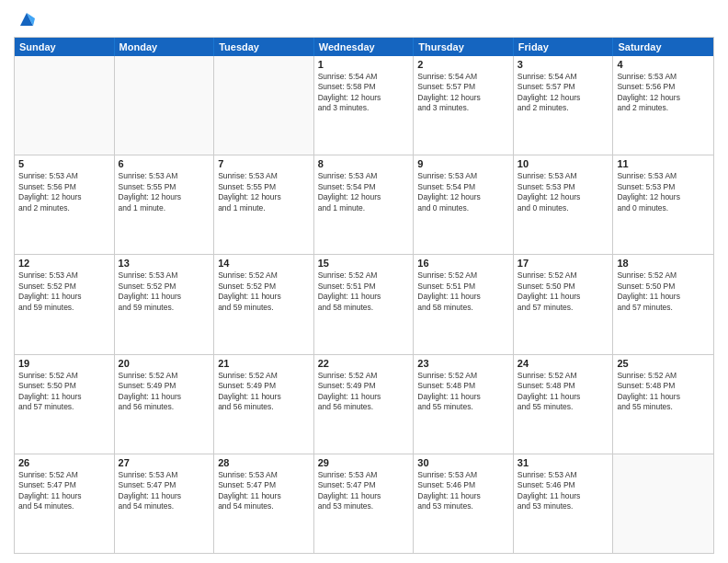 The image size is (728, 563). Describe the element at coordinates (564, 204) in the screenshot. I see `calendar-cell: 10Sunrise: 5:53 AM Sunset: 5:53 PM Dayli…` at that location.